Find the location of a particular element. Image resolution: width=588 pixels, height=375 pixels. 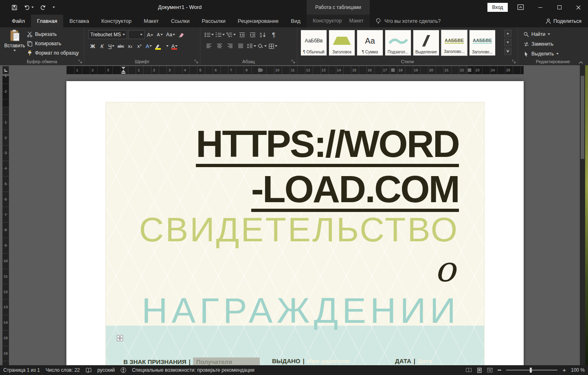

clear-formatting-button is located at coordinates (182, 35).